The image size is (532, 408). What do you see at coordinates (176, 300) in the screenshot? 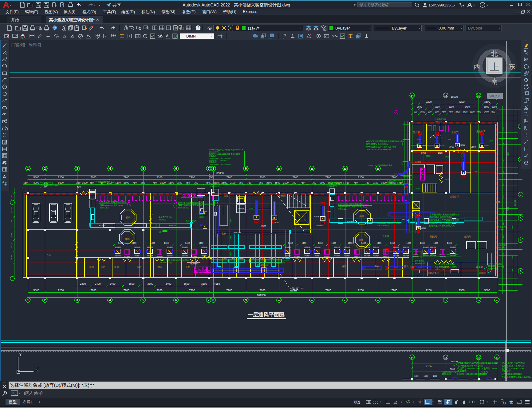
I see `svg-text: 6` at bounding box center [176, 300].